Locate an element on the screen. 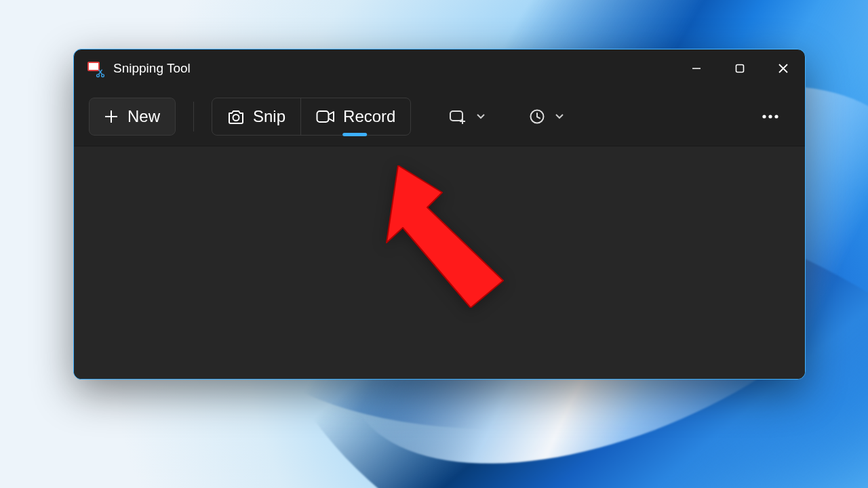 The height and width of the screenshot is (488, 868). close-button is located at coordinates (783, 68).